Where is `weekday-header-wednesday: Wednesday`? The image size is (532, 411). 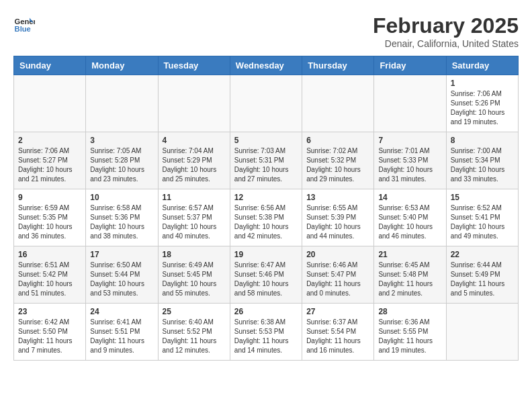
weekday-header-wednesday: Wednesday is located at coordinates (266, 66).